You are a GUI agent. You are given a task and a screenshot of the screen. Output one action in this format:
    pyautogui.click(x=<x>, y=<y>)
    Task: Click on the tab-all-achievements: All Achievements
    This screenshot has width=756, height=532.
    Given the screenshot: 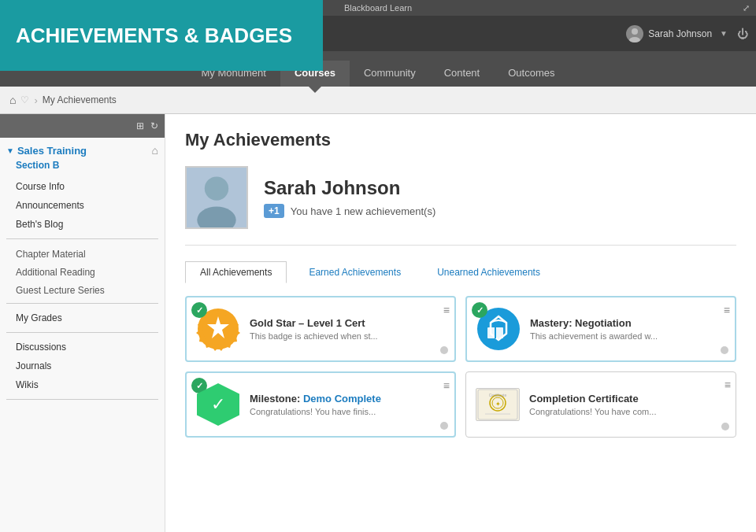 What is the action you would take?
    pyautogui.click(x=236, y=272)
    